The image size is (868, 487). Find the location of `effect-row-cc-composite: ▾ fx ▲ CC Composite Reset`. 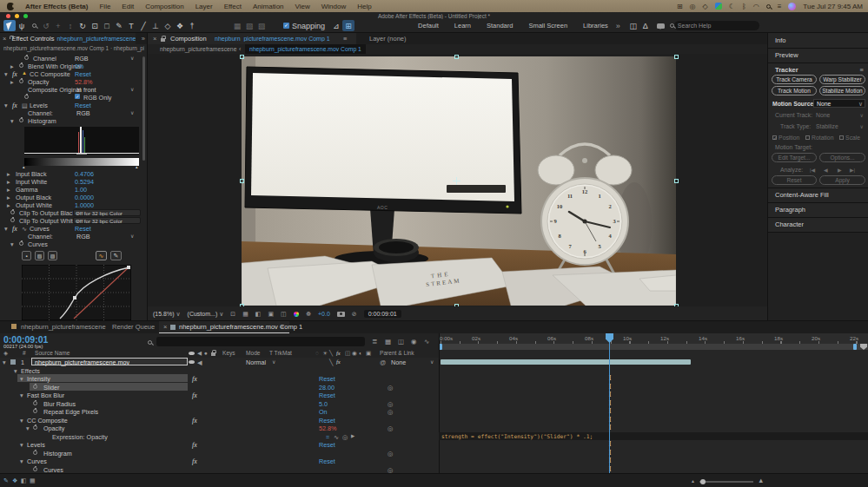

effect-row-cc-composite: ▾ fx ▲ CC Composite Reset is located at coordinates (73, 75).